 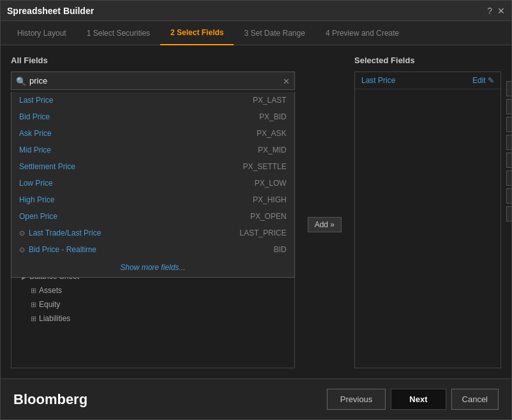 What do you see at coordinates (509, 124) in the screenshot?
I see `align-button: ≡` at bounding box center [509, 124].